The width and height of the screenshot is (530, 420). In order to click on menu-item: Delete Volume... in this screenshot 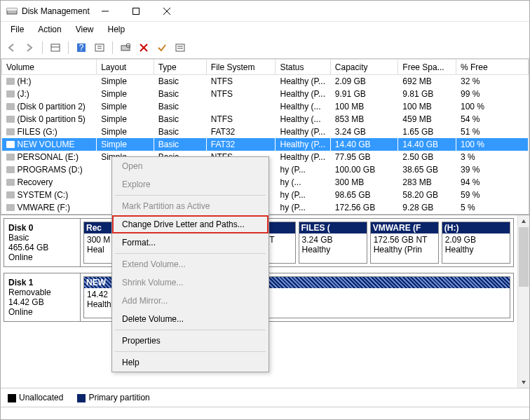, I will do `click(191, 319)`.